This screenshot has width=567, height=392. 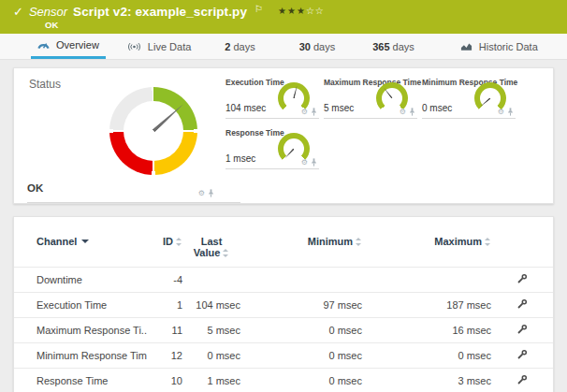 What do you see at coordinates (427, 281) in the screenshot?
I see `channel-maximum` at bounding box center [427, 281].